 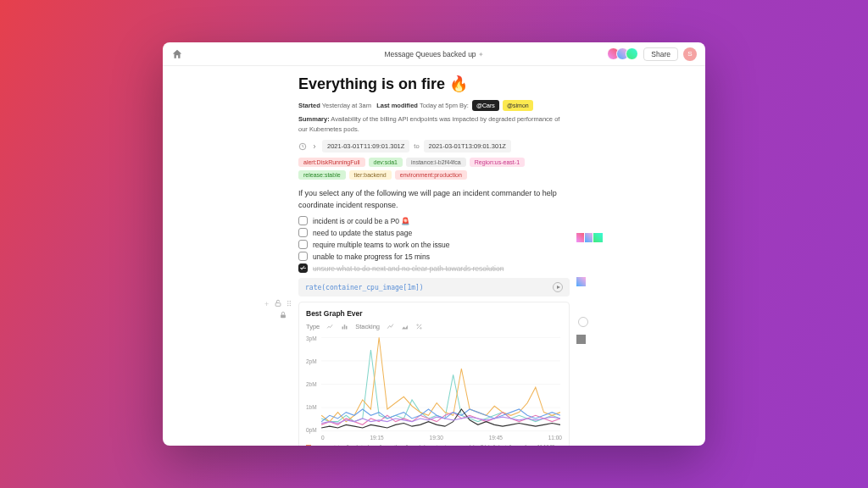 What do you see at coordinates (434, 445) in the screenshot?
I see `legend-item: go_memstats_alloc_bytes{app="prometheus"…` at bounding box center [434, 445].